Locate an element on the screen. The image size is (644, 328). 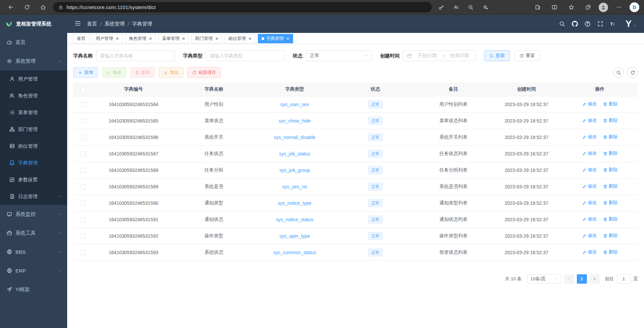
sidebar-item-role-mgmt: 角色管理 is located at coordinates (34, 96).